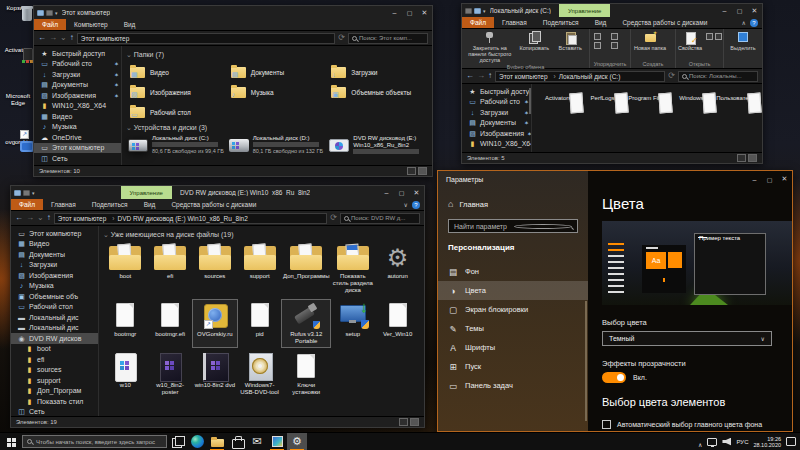 This screenshot has height=450, width=800. What do you see at coordinates (743, 40) in the screenshot?
I see `select-button: Выделить` at bounding box center [743, 40].